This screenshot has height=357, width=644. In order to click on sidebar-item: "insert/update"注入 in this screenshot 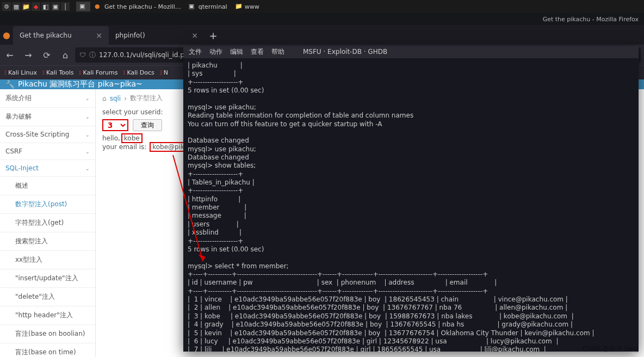, I will do `click(48, 279)`.